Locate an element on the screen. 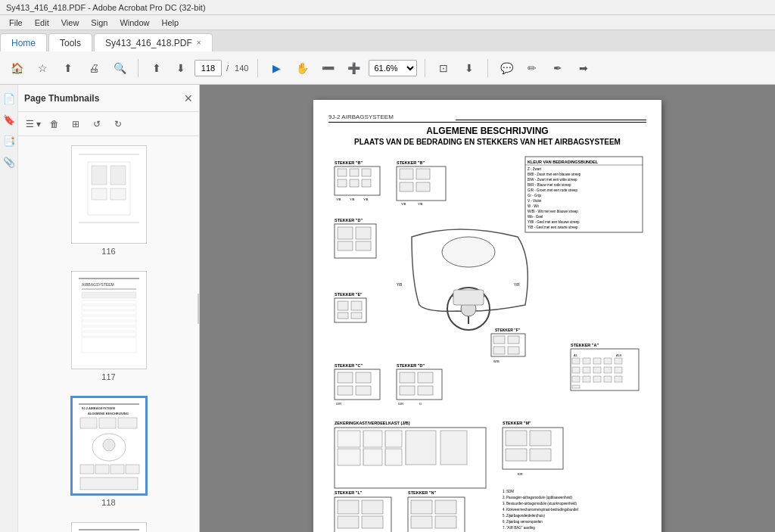 This screenshot has width=775, height=532. prev-page-icon: ⬆ is located at coordinates (157, 68).